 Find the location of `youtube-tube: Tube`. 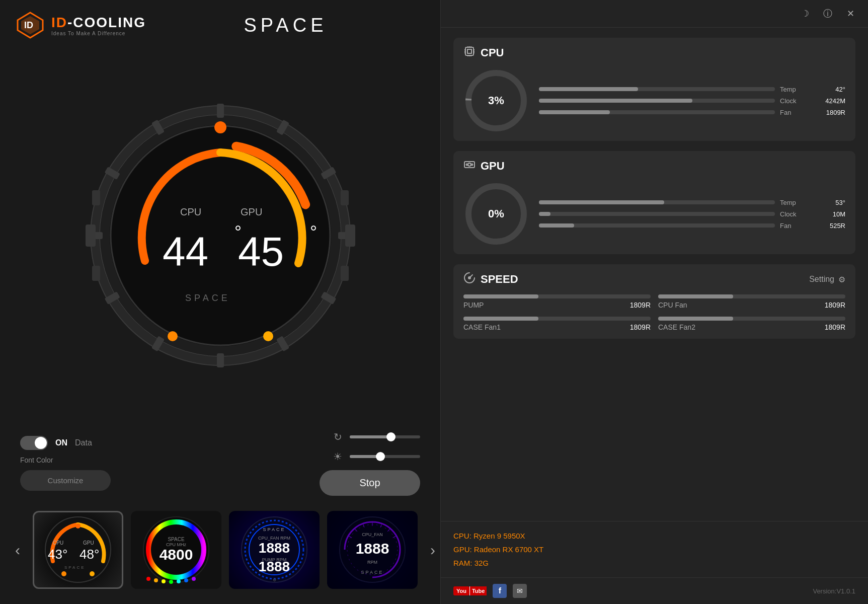

youtube-tube: Tube is located at coordinates (478, 591).